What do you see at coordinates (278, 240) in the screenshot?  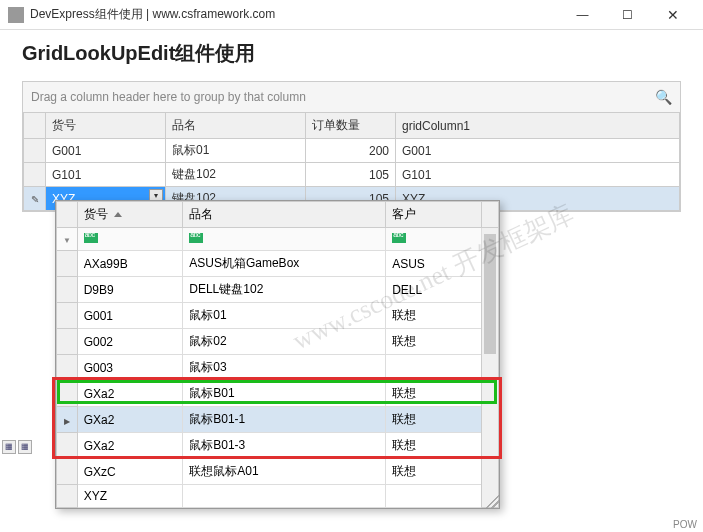 I see `auto-filter-row` at bounding box center [278, 240].